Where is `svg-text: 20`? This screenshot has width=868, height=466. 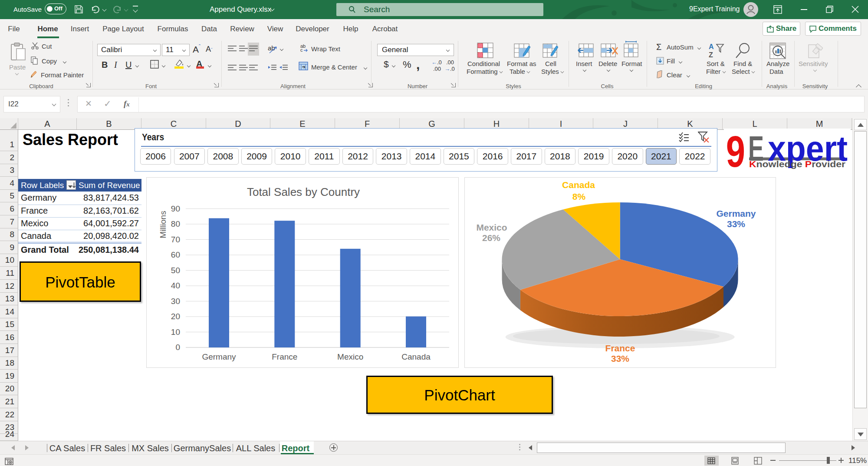
svg-text: 20 is located at coordinates (175, 316).